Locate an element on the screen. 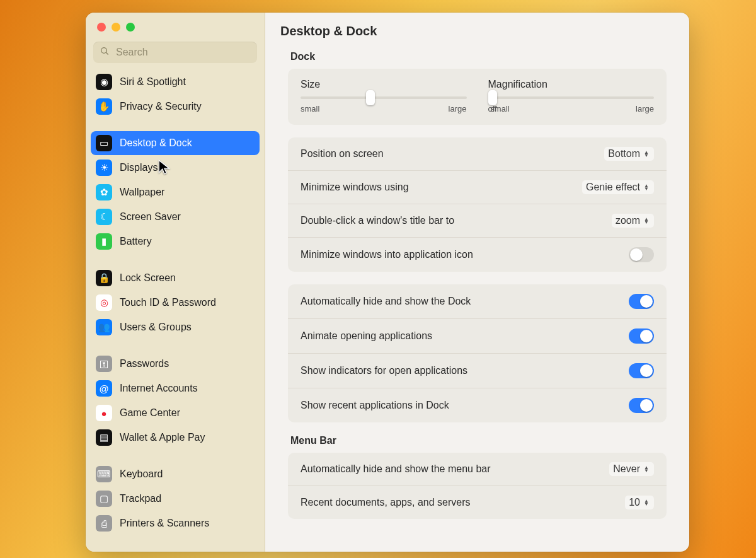 Image resolution: width=756 pixels, height=558 pixels. sidebar-item-passwords: ⚿Passwords is located at coordinates (175, 364).